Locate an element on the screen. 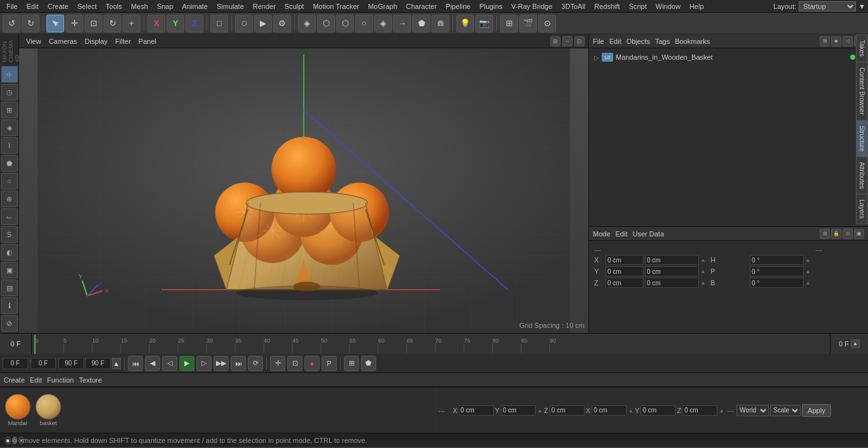 The image size is (868, 448). end-frame-input is located at coordinates (71, 363).